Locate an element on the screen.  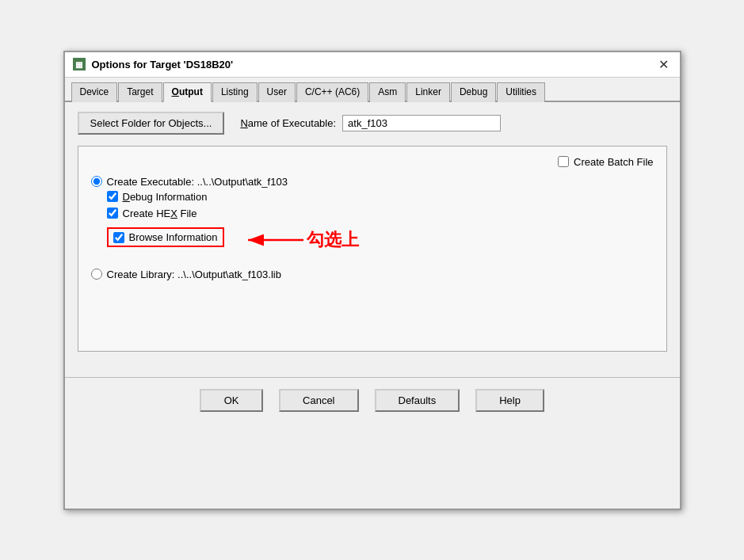
tab-linker: Linker is located at coordinates (428, 92).